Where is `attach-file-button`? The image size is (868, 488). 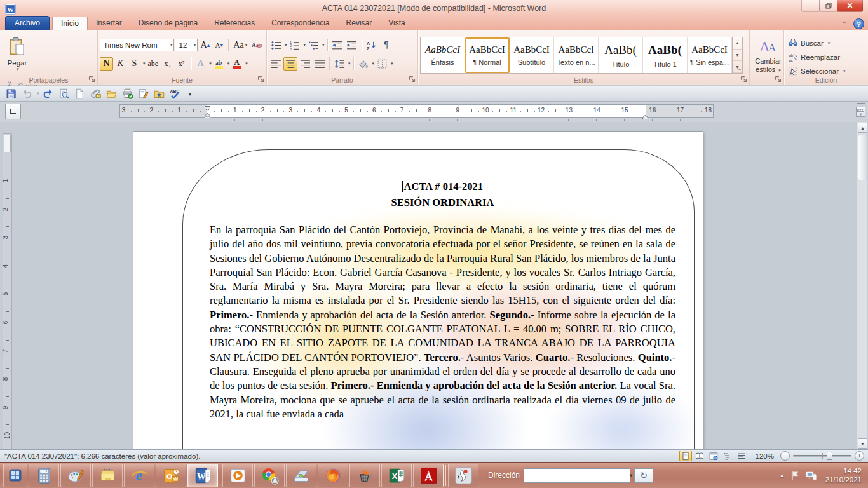 attach-file-button is located at coordinates (96, 94).